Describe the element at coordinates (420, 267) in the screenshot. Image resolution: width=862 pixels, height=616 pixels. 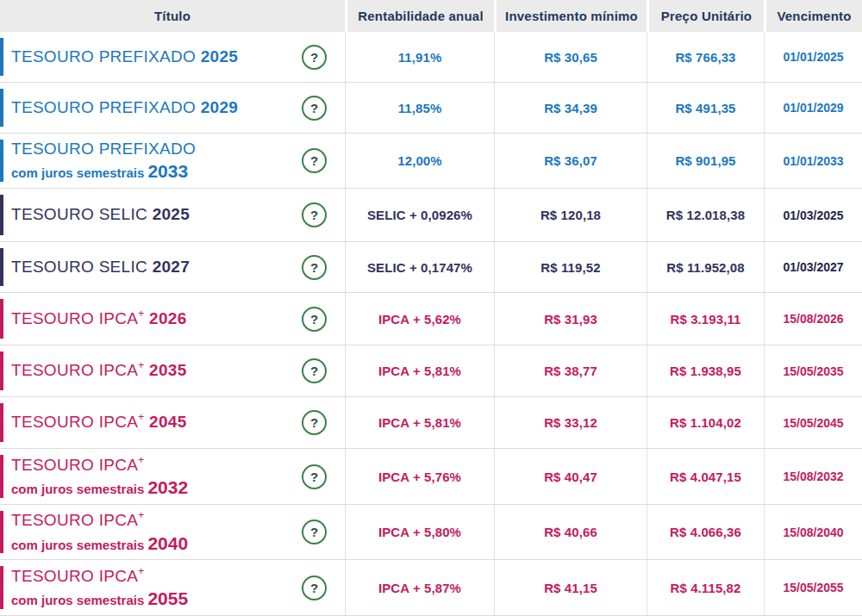
I see `annual-rate-value: SELIC + 0,1747%` at that location.